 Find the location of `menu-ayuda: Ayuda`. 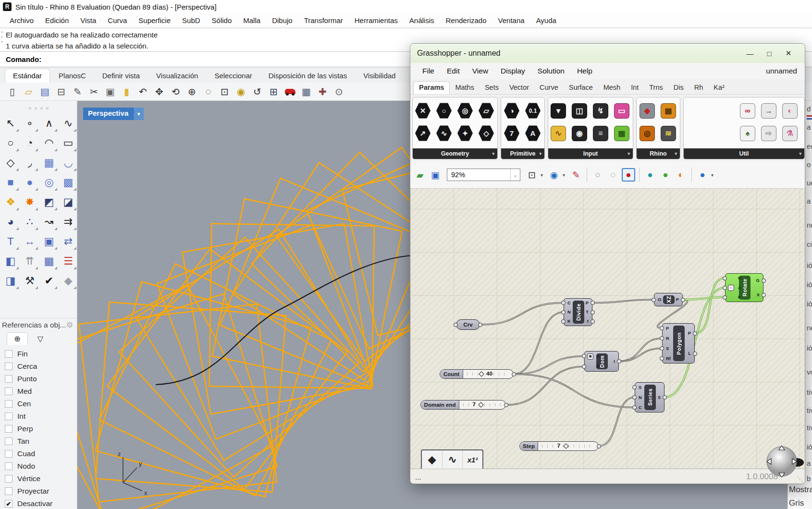

menu-ayuda: Ayuda is located at coordinates (546, 20).